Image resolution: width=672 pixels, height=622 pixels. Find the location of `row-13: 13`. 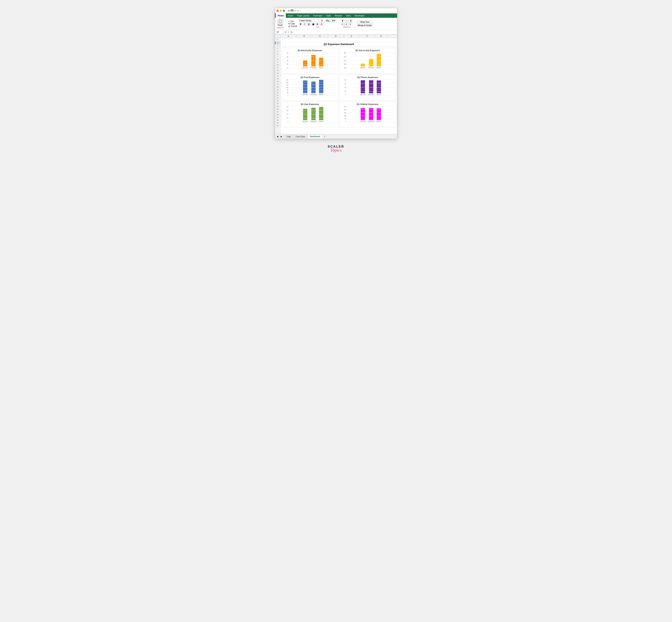

row-13: 13 is located at coordinates (278, 73).